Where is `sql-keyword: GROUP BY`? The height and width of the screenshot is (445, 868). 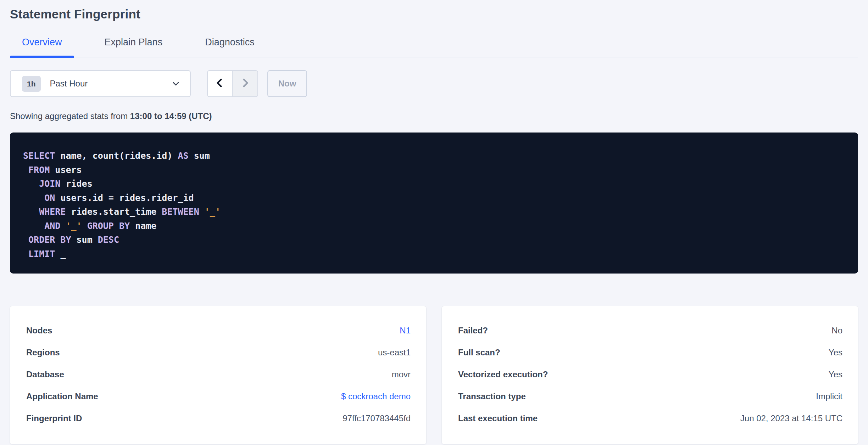
sql-keyword: GROUP BY is located at coordinates (108, 226).